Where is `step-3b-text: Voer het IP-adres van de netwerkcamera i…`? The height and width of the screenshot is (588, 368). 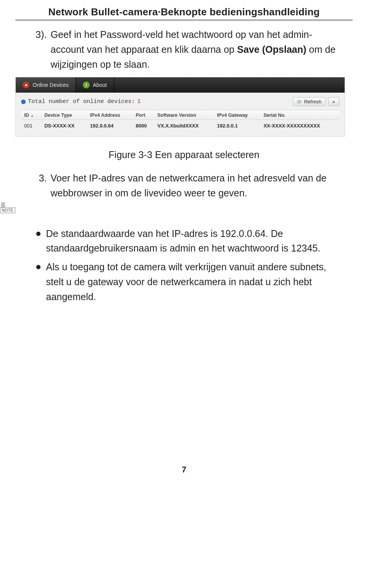
step-3b-text: Voer het IP-adres van de netwerkcamera i… is located at coordinates (194, 186).